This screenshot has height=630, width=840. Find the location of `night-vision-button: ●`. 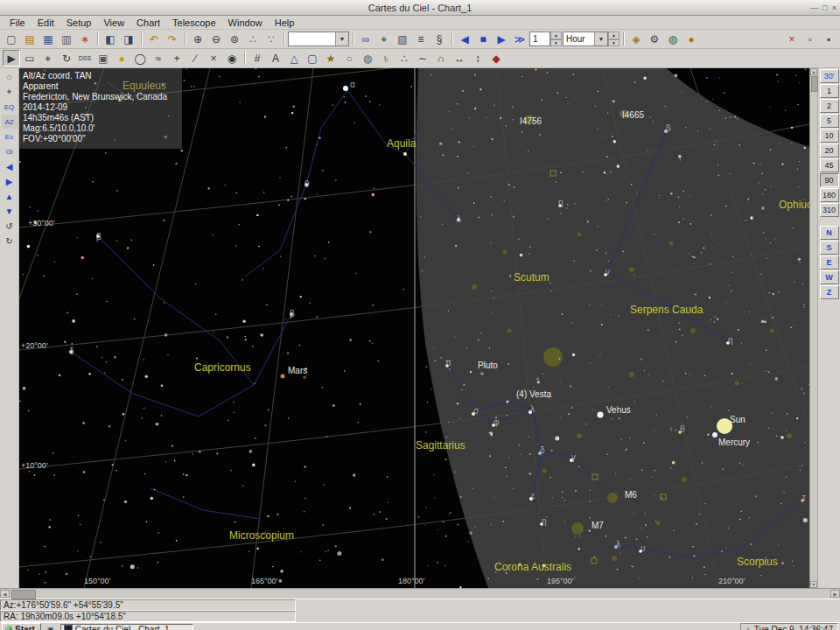

night-vision-button: ● is located at coordinates (691, 38).